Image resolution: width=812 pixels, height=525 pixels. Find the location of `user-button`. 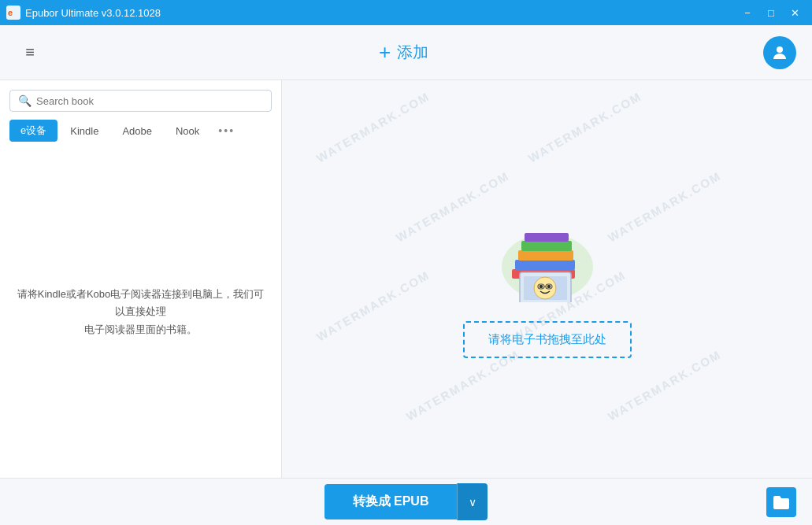

user-button is located at coordinates (780, 53).